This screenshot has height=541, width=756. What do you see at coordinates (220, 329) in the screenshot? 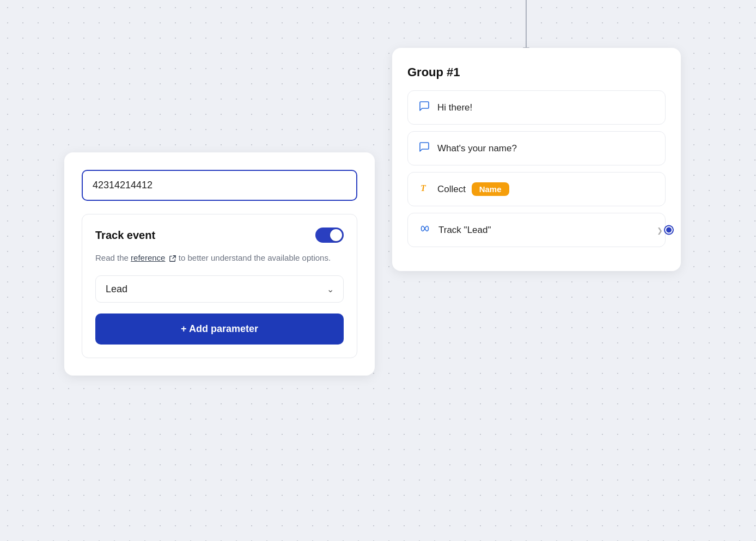
I see `add-parameter-label: + Add parameter` at bounding box center [220, 329].